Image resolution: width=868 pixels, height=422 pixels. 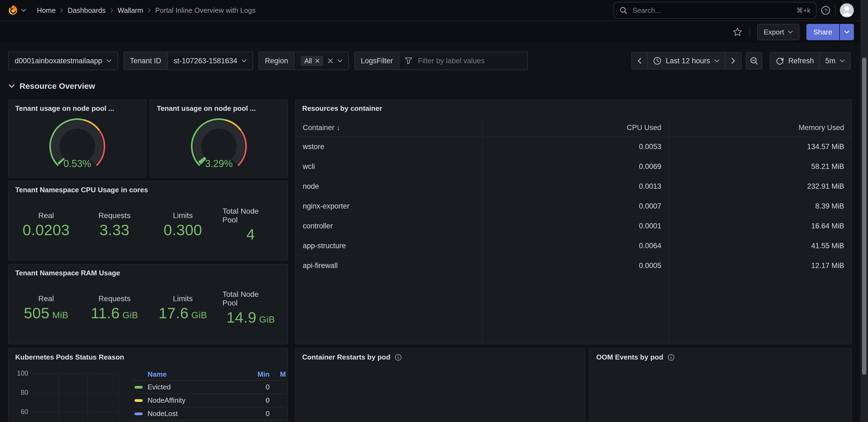 I want to click on help-button: ?, so click(x=826, y=10).